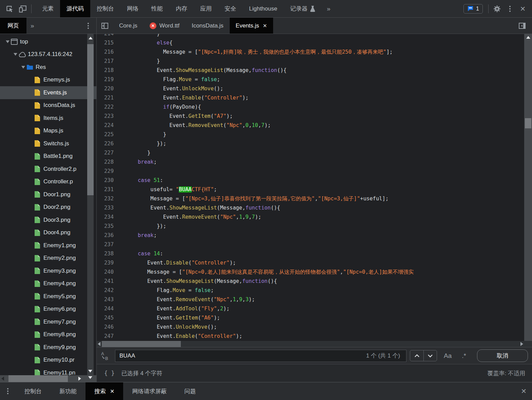 This screenshot has height=400, width=532. What do you see at coordinates (310, 318) in the screenshot?
I see `code-line-245: 245 Event.GetItem("A6");` at bounding box center [310, 318].